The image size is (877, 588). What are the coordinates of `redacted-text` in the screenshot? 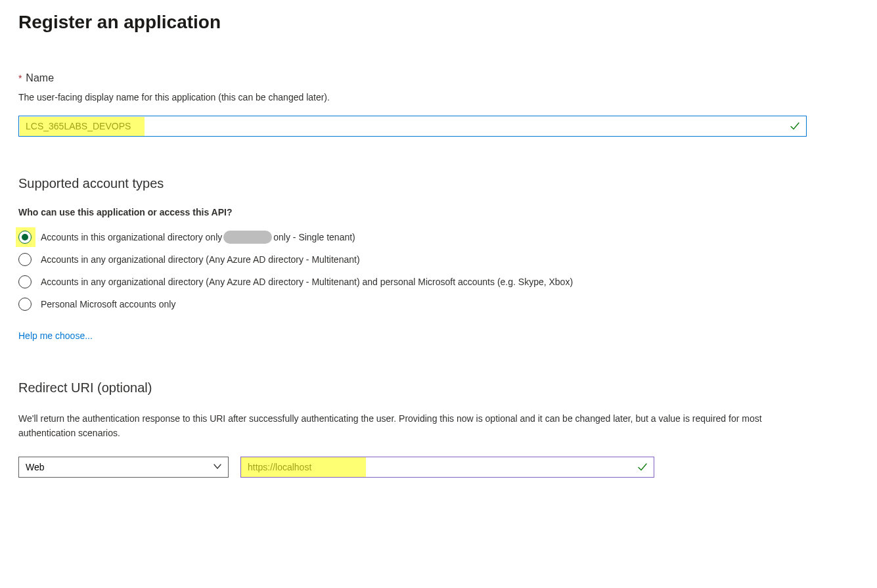 It's located at (248, 237).